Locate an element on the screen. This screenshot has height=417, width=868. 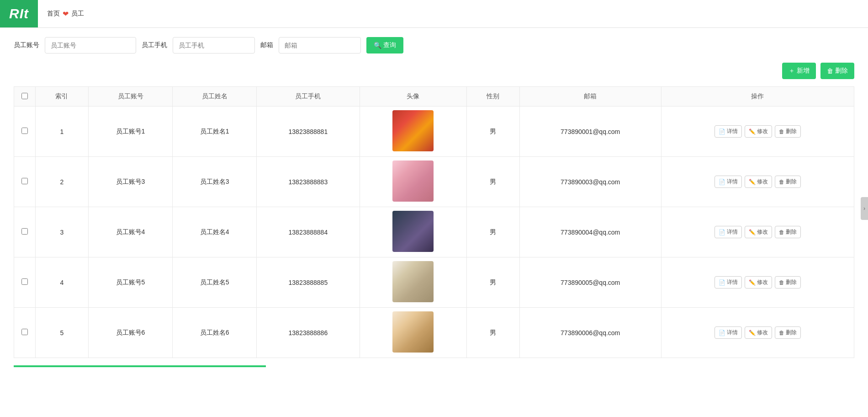
row-index: 5 is located at coordinates (62, 333).